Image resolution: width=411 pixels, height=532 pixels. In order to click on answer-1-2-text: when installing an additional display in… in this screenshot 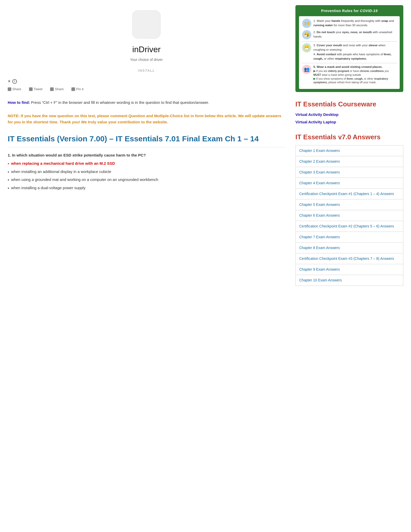, I will do `click(61, 172)`.